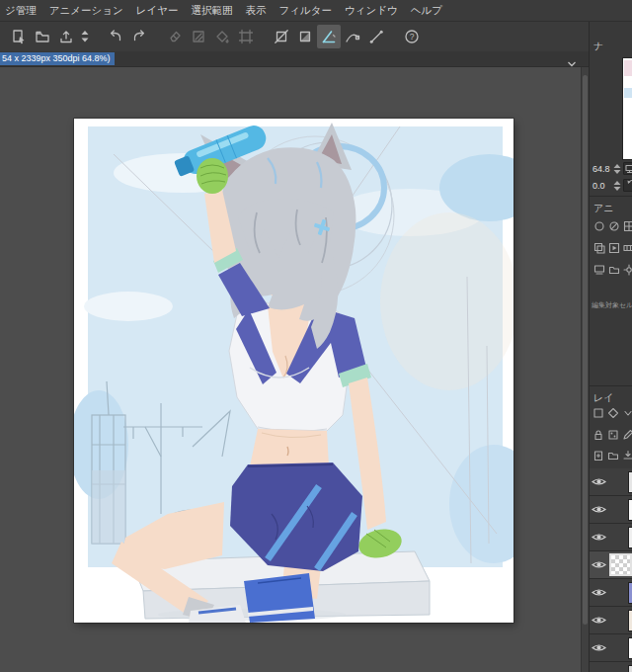 This screenshot has width=632, height=672. I want to click on menu-layer: レイヤー, so click(158, 11).